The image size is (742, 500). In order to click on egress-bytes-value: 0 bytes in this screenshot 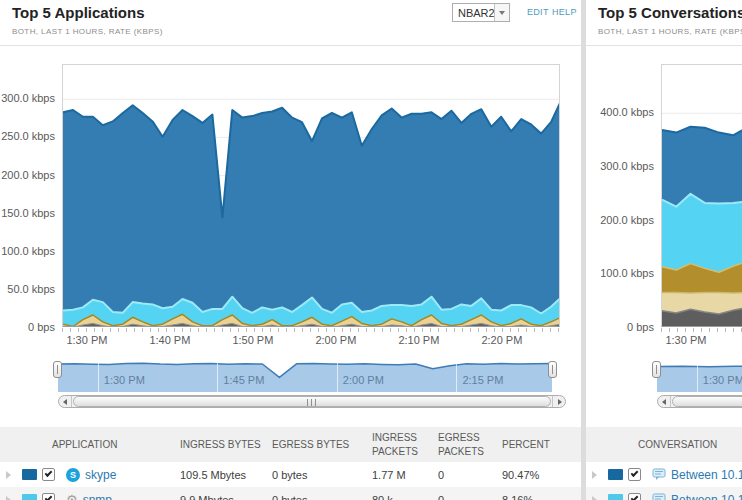, I will do `click(322, 497)`.